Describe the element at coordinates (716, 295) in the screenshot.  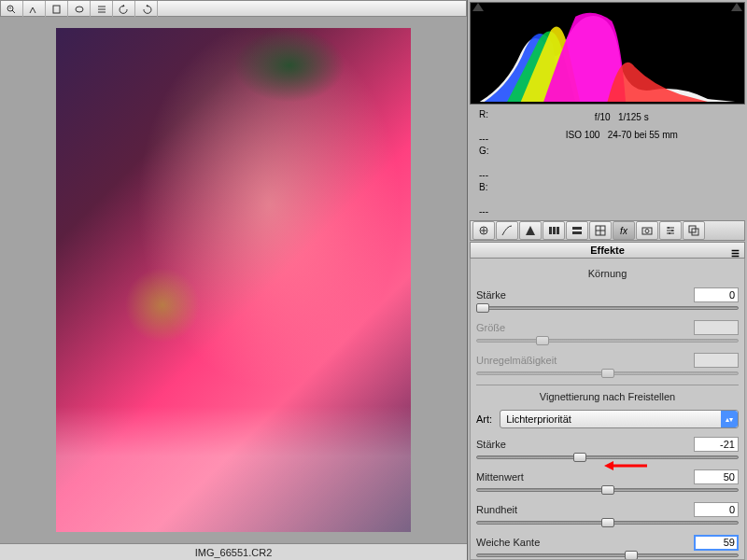
I see `grain-strength-input` at that location.